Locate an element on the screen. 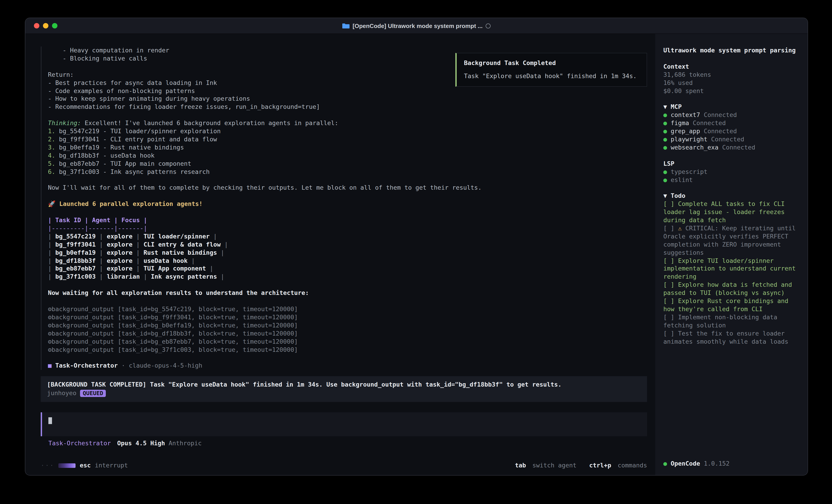 The height and width of the screenshot is (504, 832). line: ● figma Connected is located at coordinates (731, 123).